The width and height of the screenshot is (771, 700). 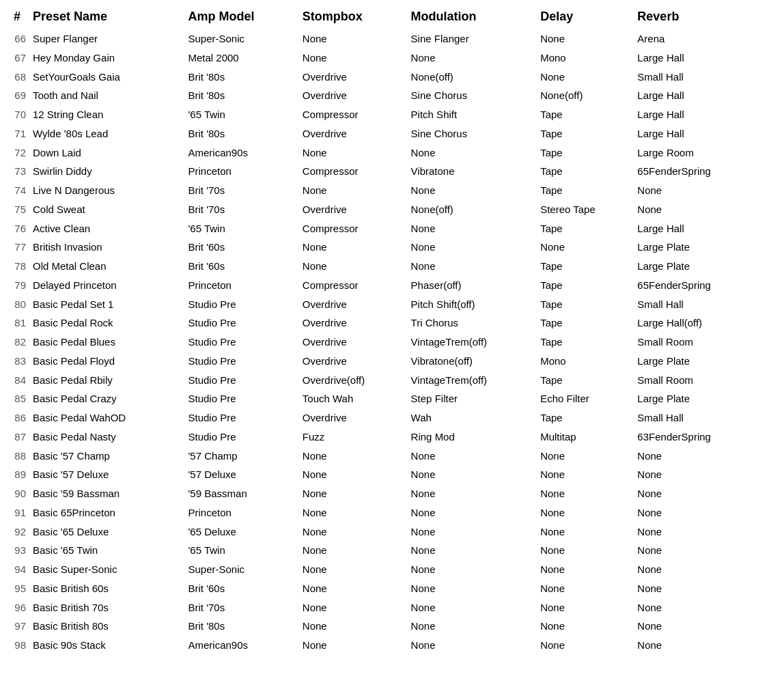 I want to click on preset-name: Basic 90s Stack, so click(x=108, y=645).